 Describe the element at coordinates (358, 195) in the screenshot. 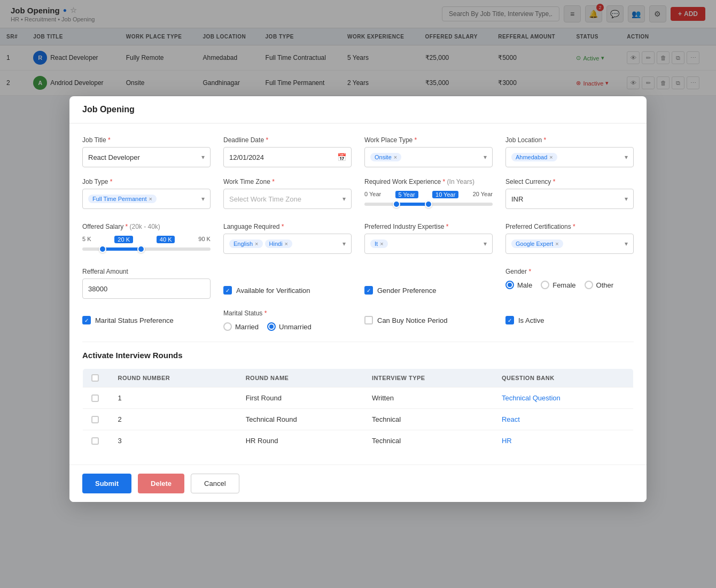

I see `form-row-2: Job Type * Full Time Permanent × ▾` at that location.